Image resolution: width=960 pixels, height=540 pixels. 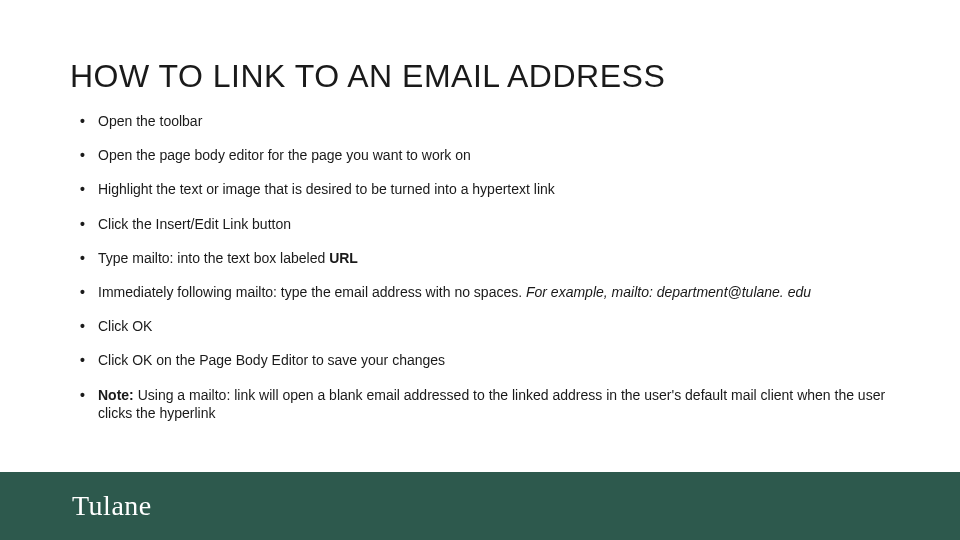 What do you see at coordinates (112, 506) in the screenshot?
I see `brand-logo-text: Tulane` at bounding box center [112, 506].